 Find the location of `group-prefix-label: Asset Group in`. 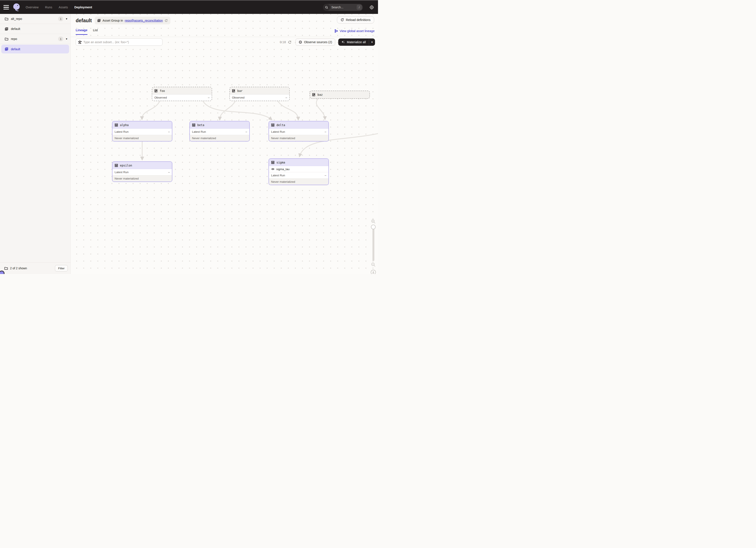

group-prefix-label: Asset Group in is located at coordinates (113, 21).